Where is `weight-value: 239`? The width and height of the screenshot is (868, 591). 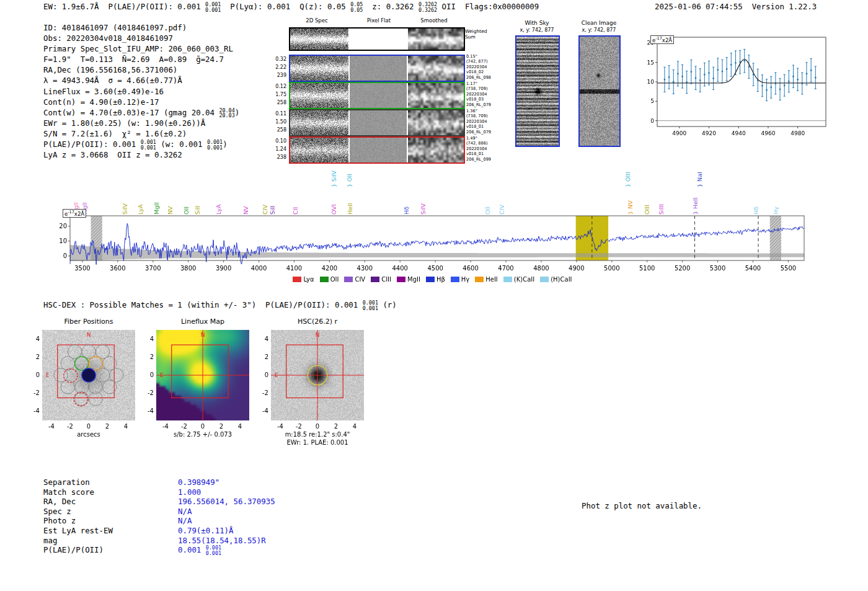 weight-value: 239 is located at coordinates (279, 76).